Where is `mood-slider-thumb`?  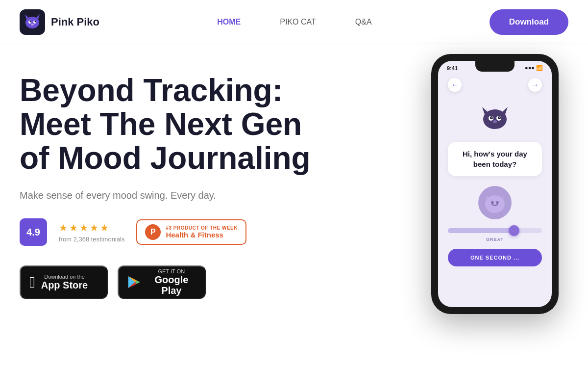
mood-slider-thumb is located at coordinates (514, 231).